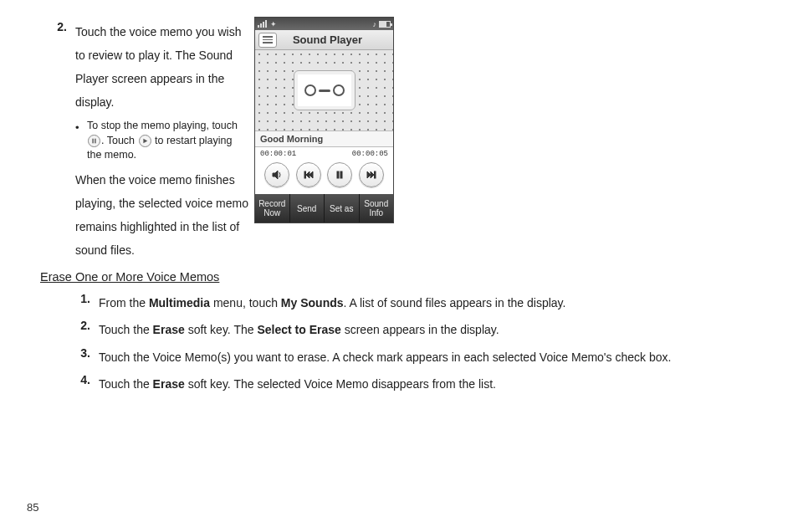  Describe the element at coordinates (399, 277) in the screenshot. I see `section-heading: Erase One or More Voice Memos` at that location.